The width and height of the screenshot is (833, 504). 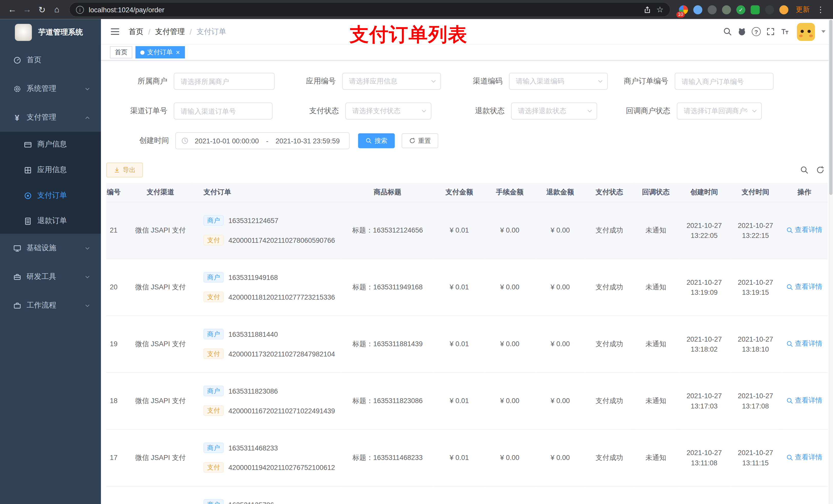 What do you see at coordinates (805, 192) in the screenshot?
I see `column-header: 操作` at bounding box center [805, 192].